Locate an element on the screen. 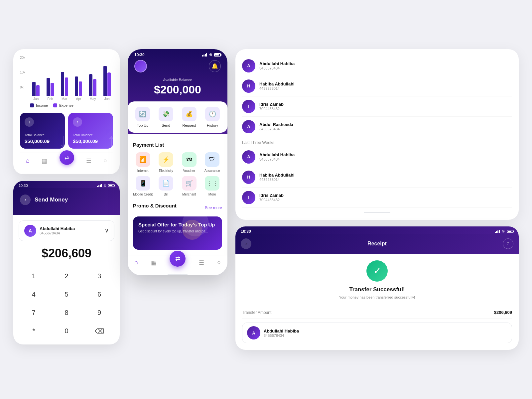  left-column: 20k 10k 0k Jan Feb is located at coordinates (66, 197).